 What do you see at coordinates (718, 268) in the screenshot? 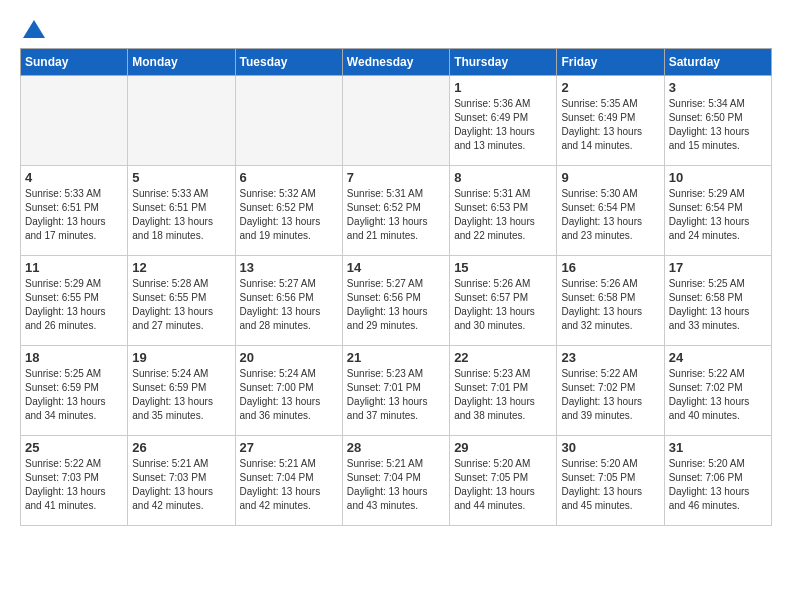
I see `day-number: 17` at bounding box center [718, 268].